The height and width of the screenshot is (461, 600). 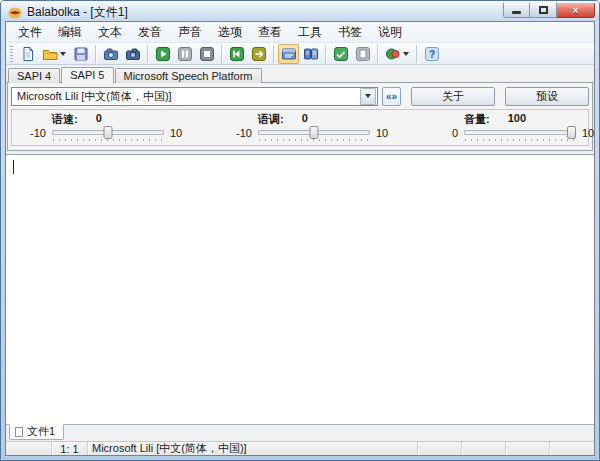 I want to click on help-button: ?, so click(x=432, y=54).